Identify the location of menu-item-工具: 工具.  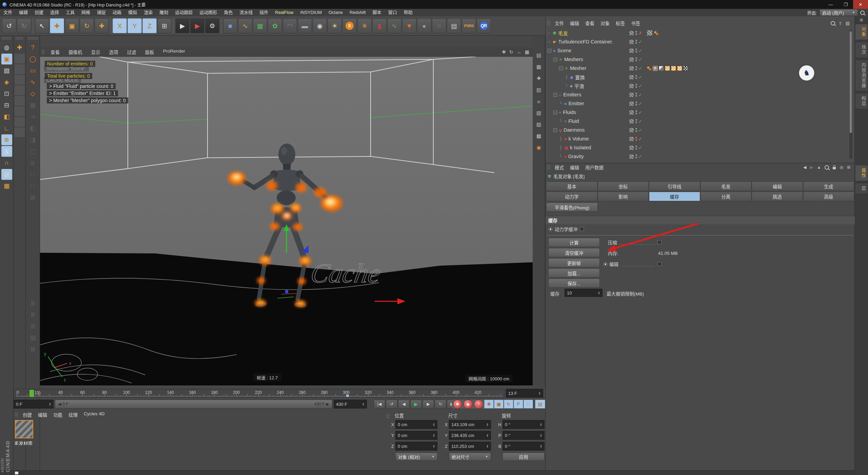
(70, 13).